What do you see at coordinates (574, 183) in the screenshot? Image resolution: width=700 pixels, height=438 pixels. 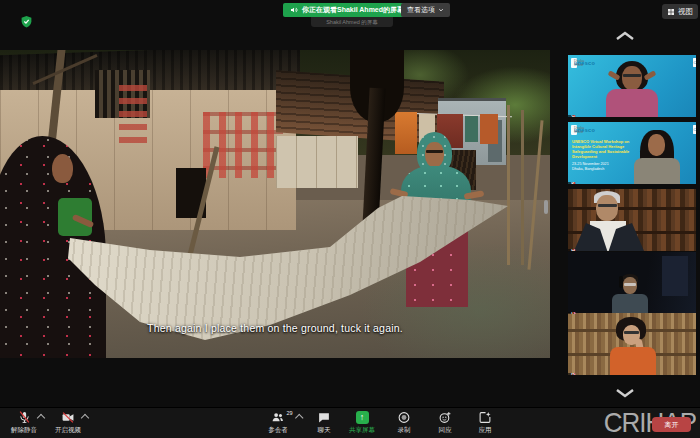 I see `participant-name: Kizzy Tahnin` at bounding box center [574, 183].